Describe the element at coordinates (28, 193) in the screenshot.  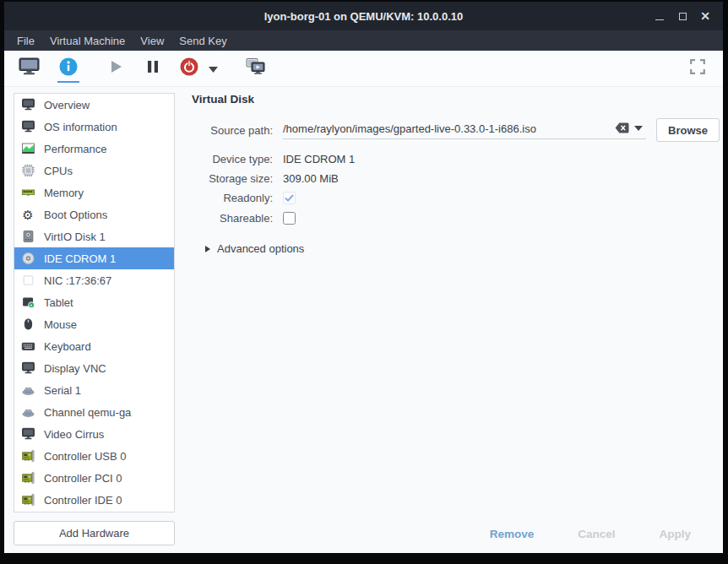
I see `memory-icon` at that location.